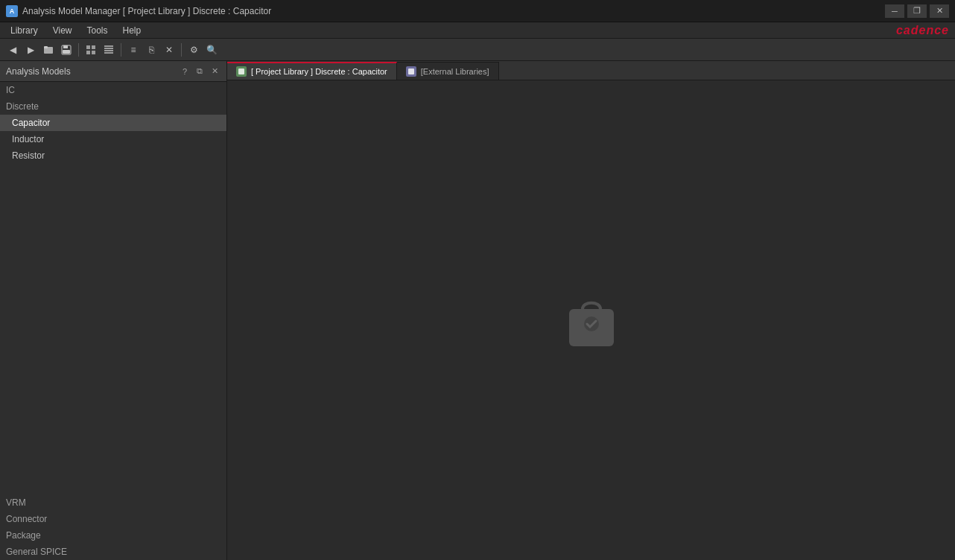  What do you see at coordinates (319, 71) in the screenshot?
I see `tab-project-label: [ Project Library ] Discrete : Capacitor` at bounding box center [319, 71].